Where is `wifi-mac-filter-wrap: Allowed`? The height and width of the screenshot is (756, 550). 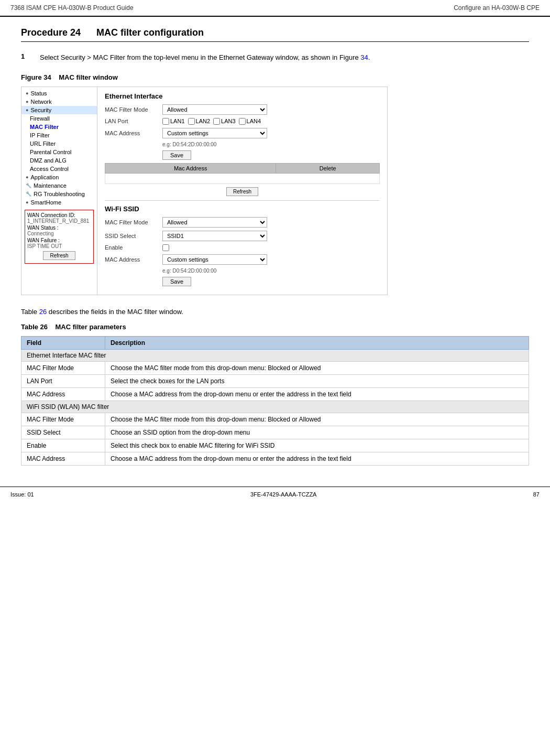 wifi-mac-filter-wrap: Allowed is located at coordinates (271, 222).